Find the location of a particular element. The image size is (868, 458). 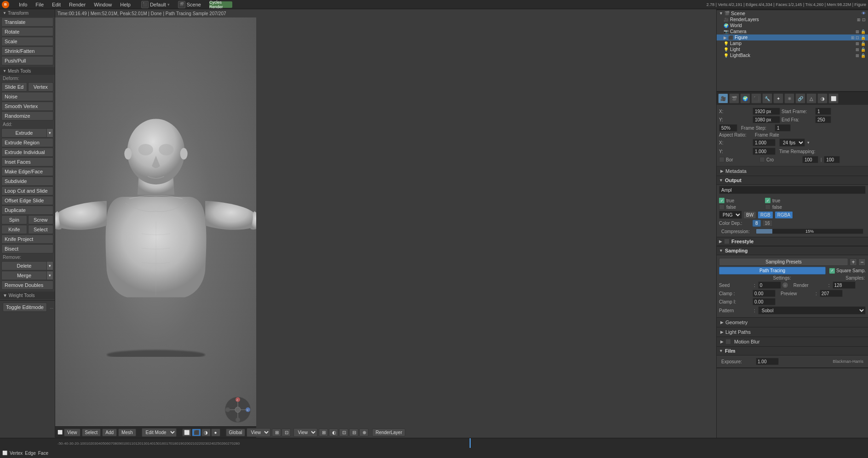

sampling-add-btn: + is located at coordinates (853, 262).